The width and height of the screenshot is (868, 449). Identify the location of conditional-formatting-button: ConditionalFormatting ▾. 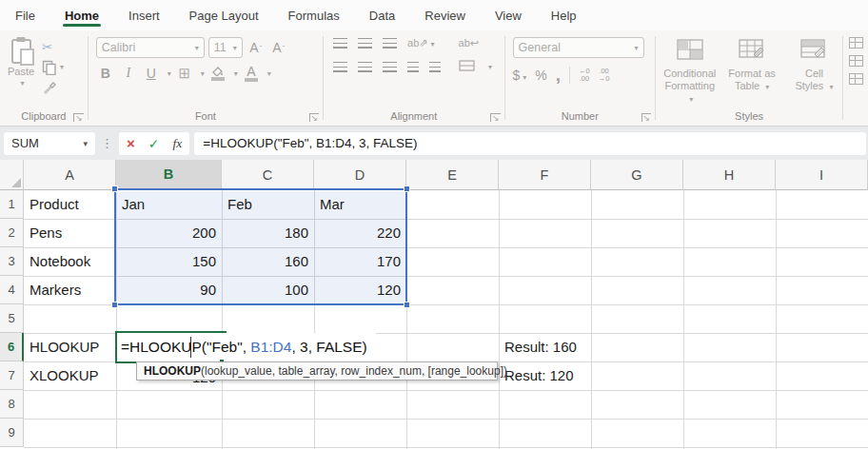
(689, 71).